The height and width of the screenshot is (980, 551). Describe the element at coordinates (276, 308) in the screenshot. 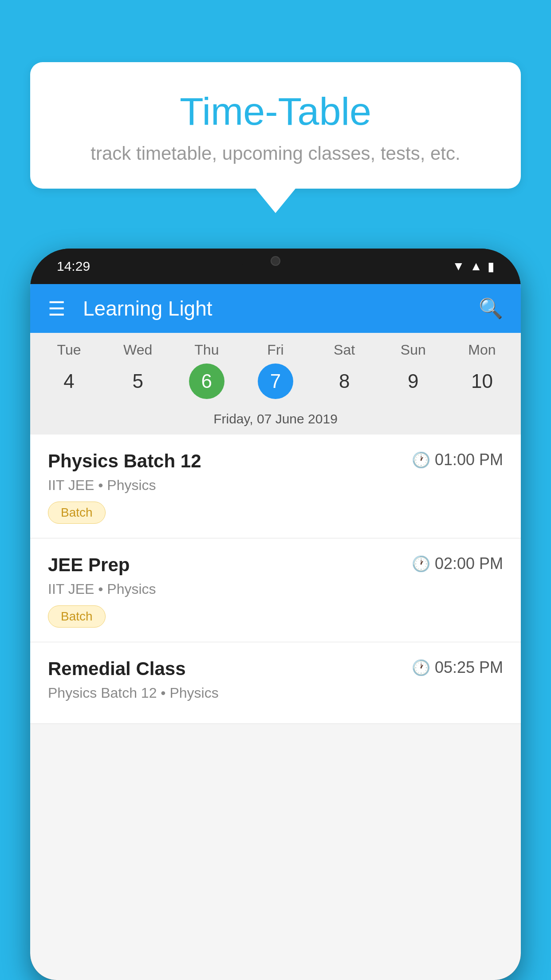

I see `app-bar: ☰ Learning Light 🔍` at that location.